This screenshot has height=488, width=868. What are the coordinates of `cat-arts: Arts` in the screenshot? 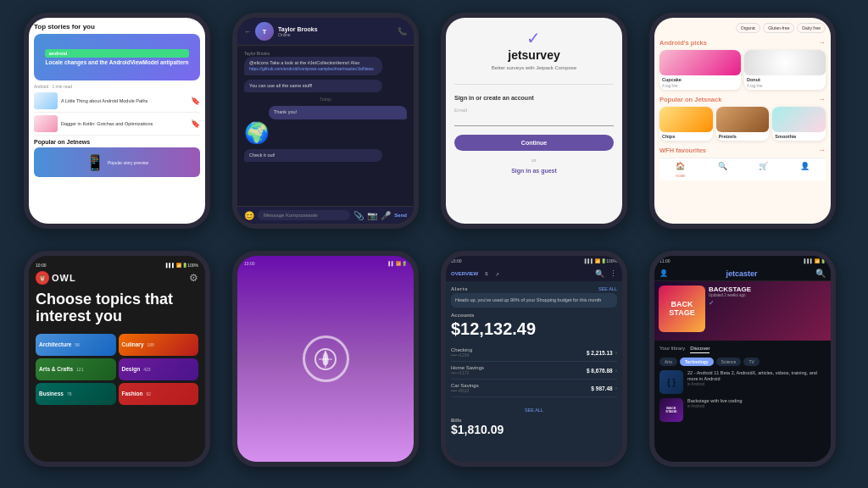 It's located at (668, 362).